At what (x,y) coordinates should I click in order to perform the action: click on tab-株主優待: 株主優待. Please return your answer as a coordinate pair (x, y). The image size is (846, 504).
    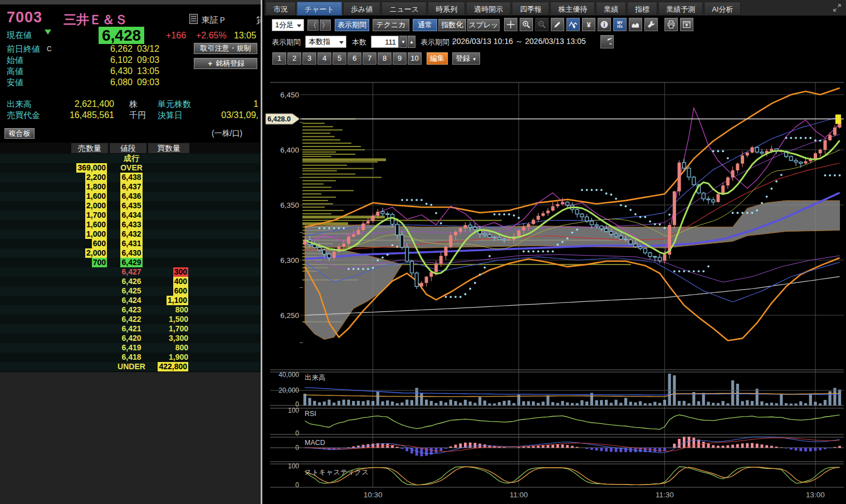
    Looking at the image, I should click on (573, 9).